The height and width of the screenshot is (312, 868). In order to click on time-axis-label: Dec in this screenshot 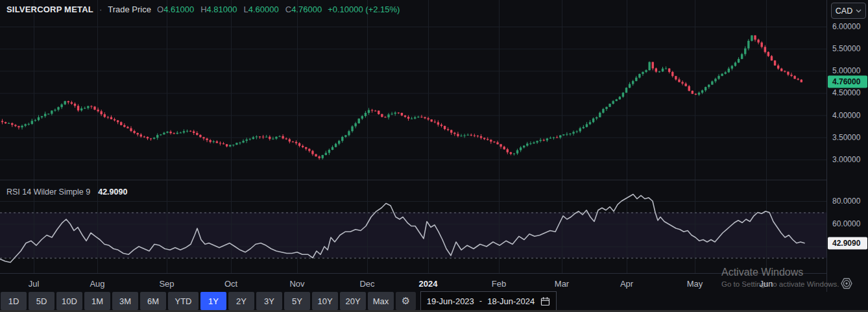, I will do `click(367, 284)`.